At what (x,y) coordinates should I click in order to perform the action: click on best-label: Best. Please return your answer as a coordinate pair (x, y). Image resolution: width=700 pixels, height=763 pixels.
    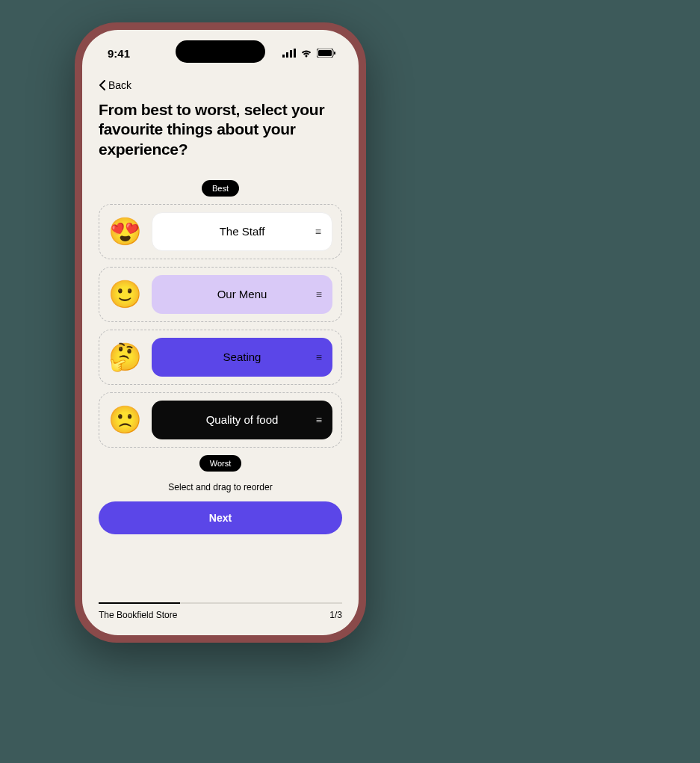
    Looking at the image, I should click on (220, 188).